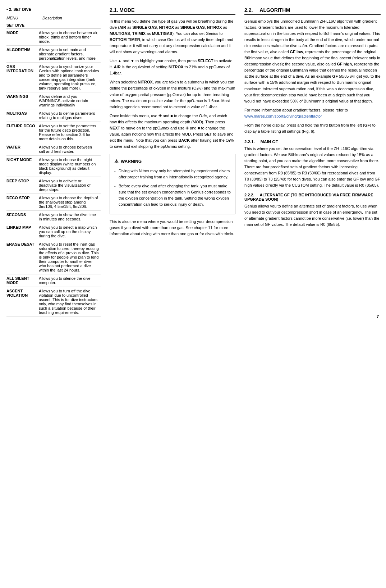  I want to click on list-item: MULTIGASAllows you to define parameters …, so click(54, 116).